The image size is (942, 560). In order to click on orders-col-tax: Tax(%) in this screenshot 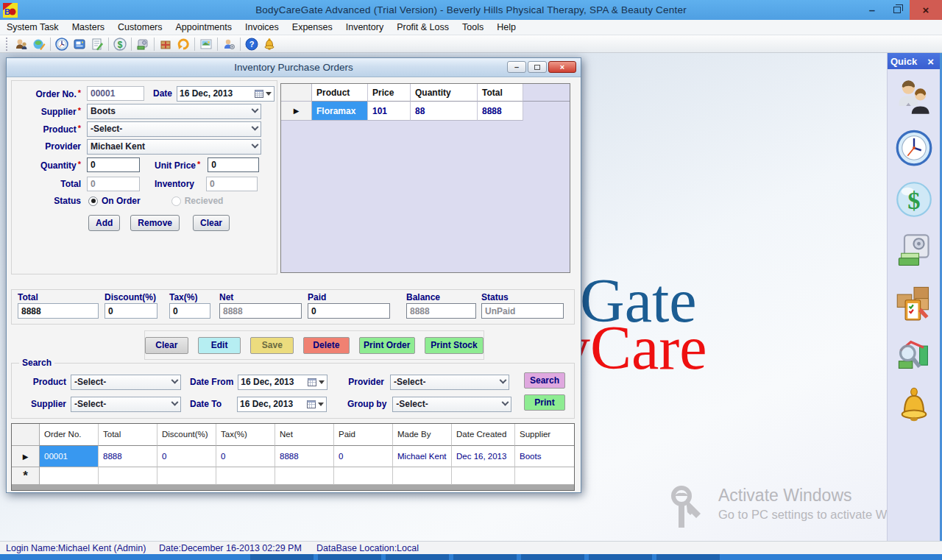, I will do `click(246, 435)`.